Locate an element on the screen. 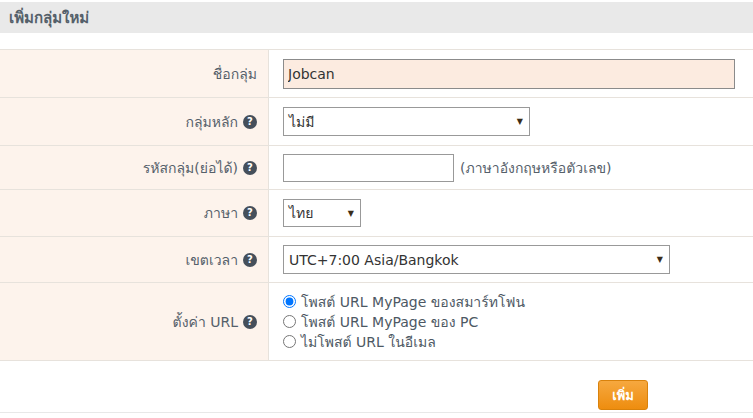 The width and height of the screenshot is (753, 418). timezone-select: UTC+7:00 Asia/Bangkok ▼ is located at coordinates (476, 260).